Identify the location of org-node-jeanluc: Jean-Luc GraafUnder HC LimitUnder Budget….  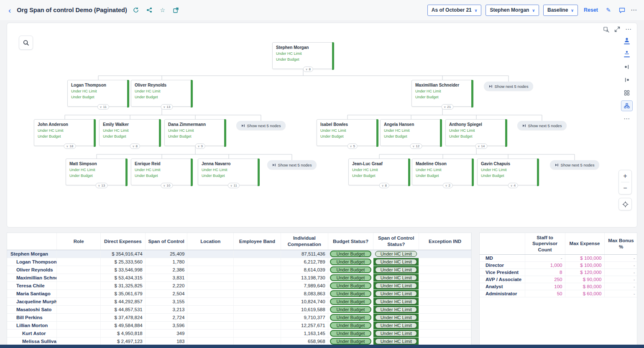
(379, 172).